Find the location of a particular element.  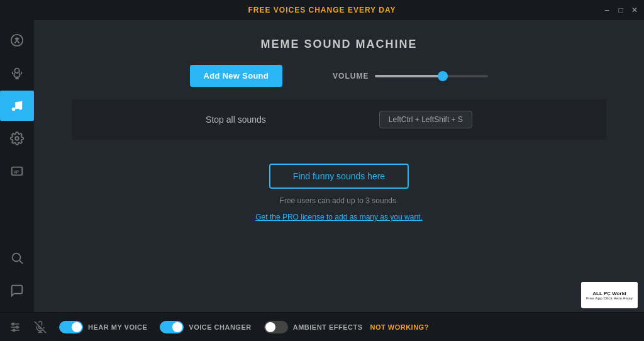

minimize-button: – is located at coordinates (607, 10).